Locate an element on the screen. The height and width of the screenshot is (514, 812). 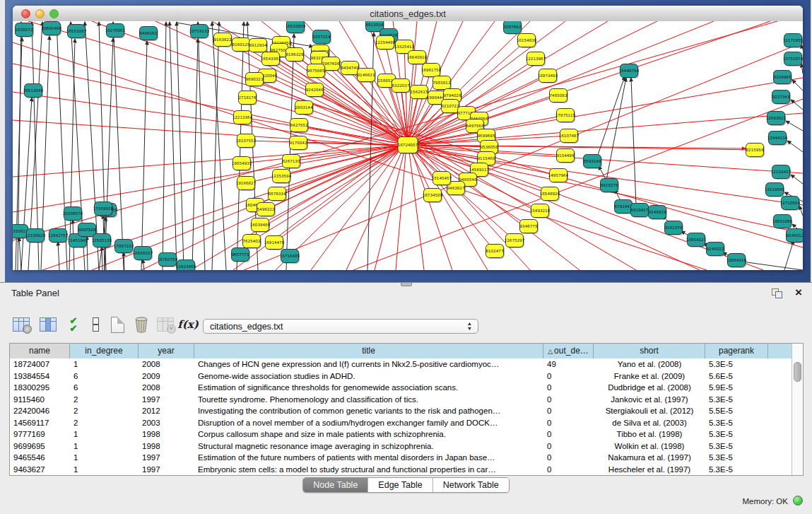
function-builder-icon: f(x) is located at coordinates (188, 325).